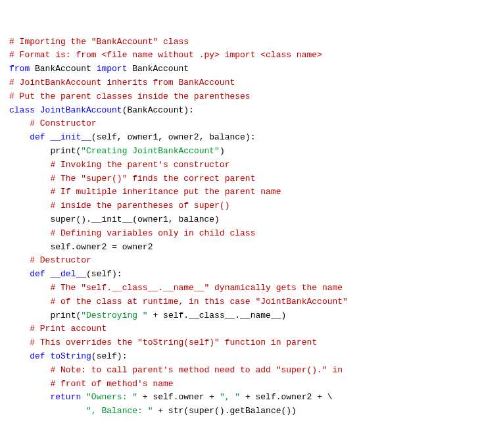 This screenshot has width=480, height=448. I want to click on comment: # inside the parentheses of super(), so click(120, 205).